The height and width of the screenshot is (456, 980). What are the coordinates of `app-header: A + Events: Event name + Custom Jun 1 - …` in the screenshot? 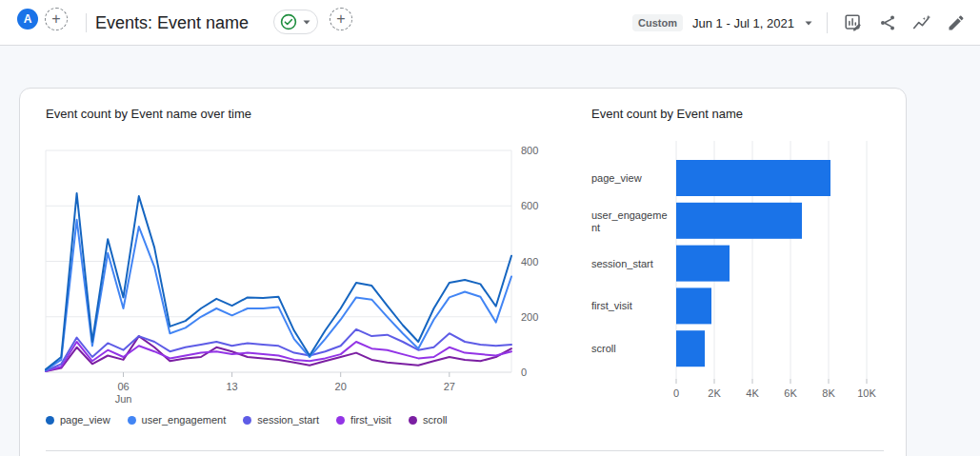 It's located at (490, 23).